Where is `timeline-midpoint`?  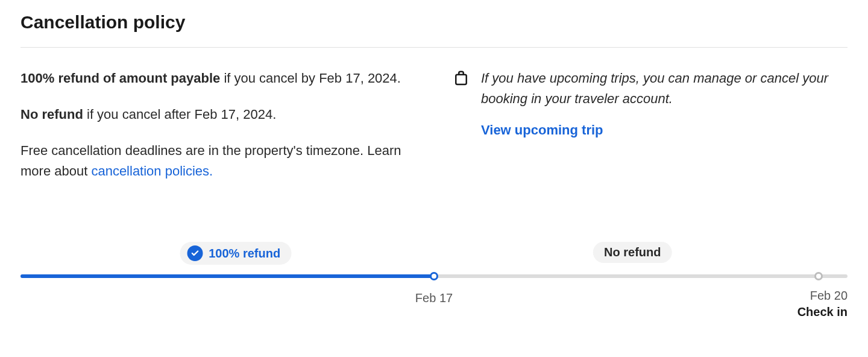 timeline-midpoint is located at coordinates (434, 276).